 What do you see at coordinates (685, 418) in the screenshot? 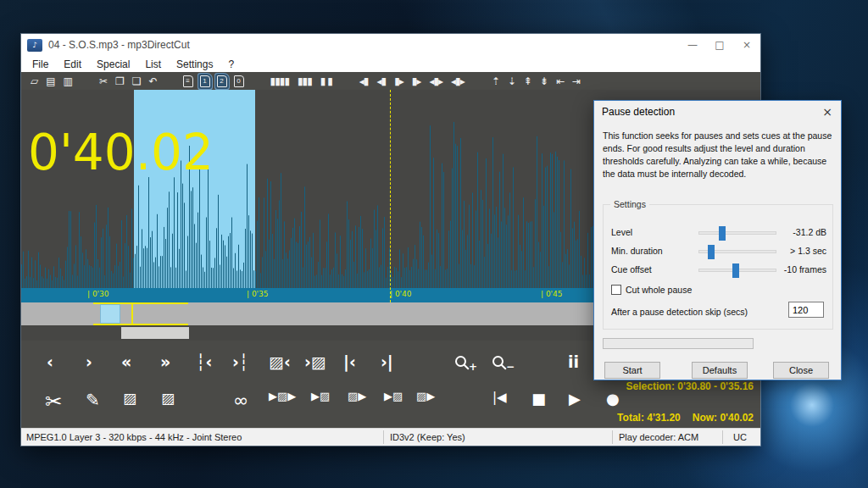
I see `total-now-info: Total: 4'31.20Now: 0'40.02` at bounding box center [685, 418].